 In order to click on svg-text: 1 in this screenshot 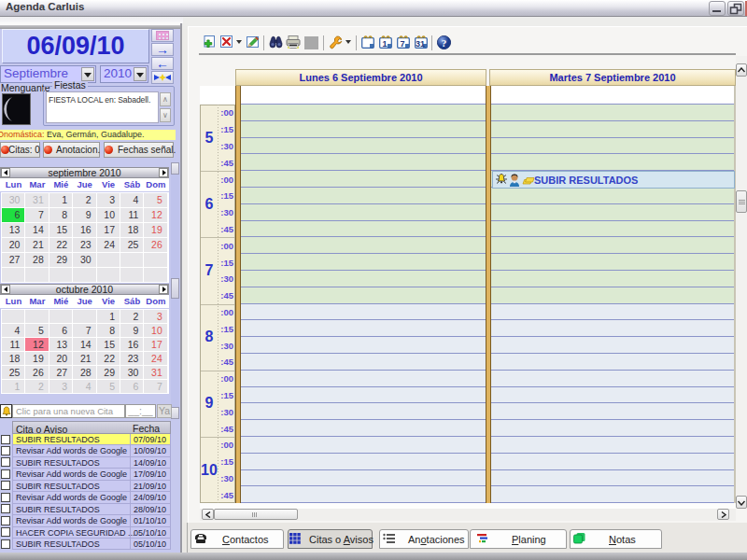, I will do `click(385, 44)`.